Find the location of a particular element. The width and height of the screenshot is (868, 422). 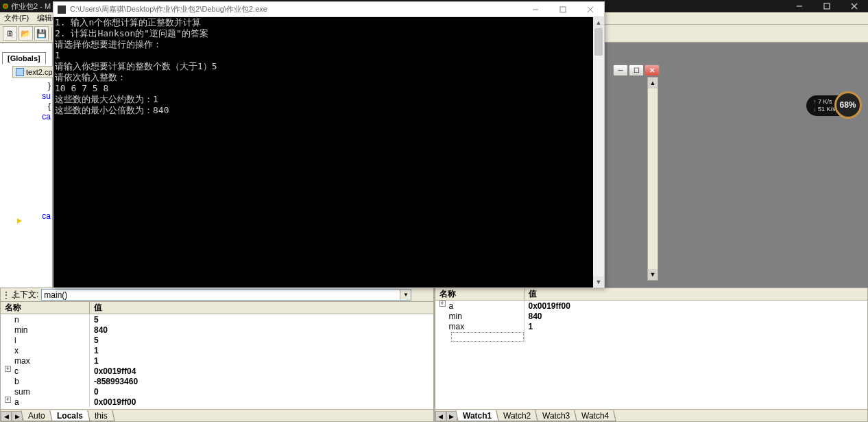

outer-min-button is located at coordinates (799, 7).